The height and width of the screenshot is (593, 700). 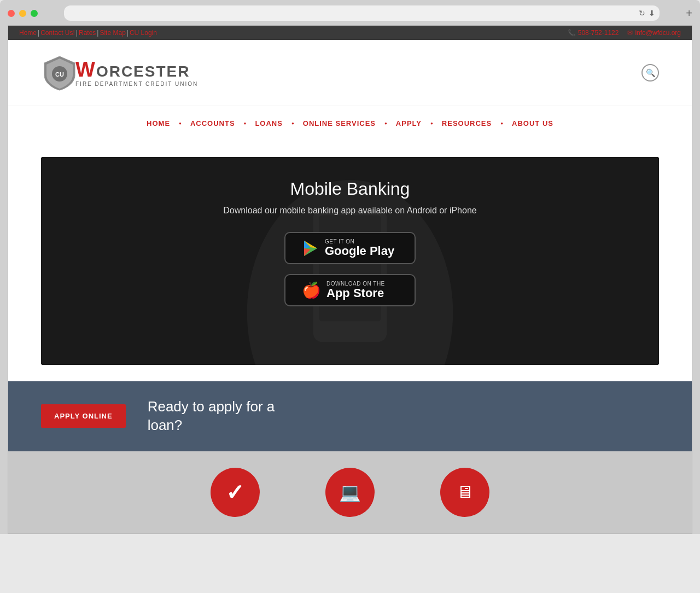 I want to click on nav-apply: APPLY, so click(x=409, y=124).